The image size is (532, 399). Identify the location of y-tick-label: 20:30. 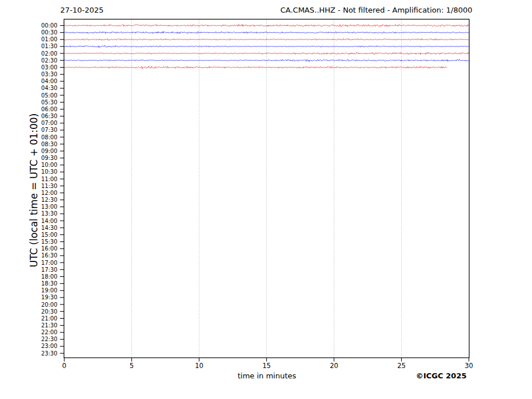
(49, 312).